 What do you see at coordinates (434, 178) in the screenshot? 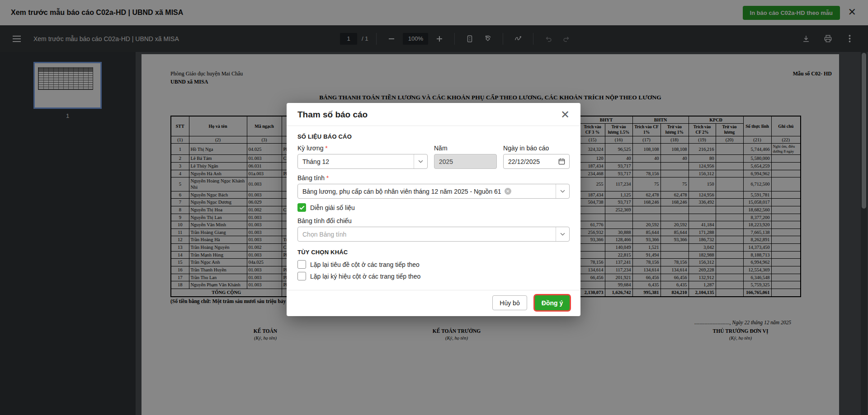
I see `worksheet-label: Bảng tính *` at bounding box center [434, 178].